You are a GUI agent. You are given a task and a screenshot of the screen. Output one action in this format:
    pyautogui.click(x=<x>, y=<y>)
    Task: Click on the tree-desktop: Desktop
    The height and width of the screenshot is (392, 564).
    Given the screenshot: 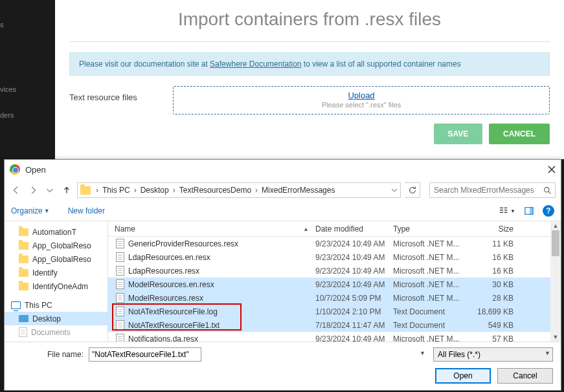 What is the action you would take?
    pyautogui.click(x=56, y=318)
    